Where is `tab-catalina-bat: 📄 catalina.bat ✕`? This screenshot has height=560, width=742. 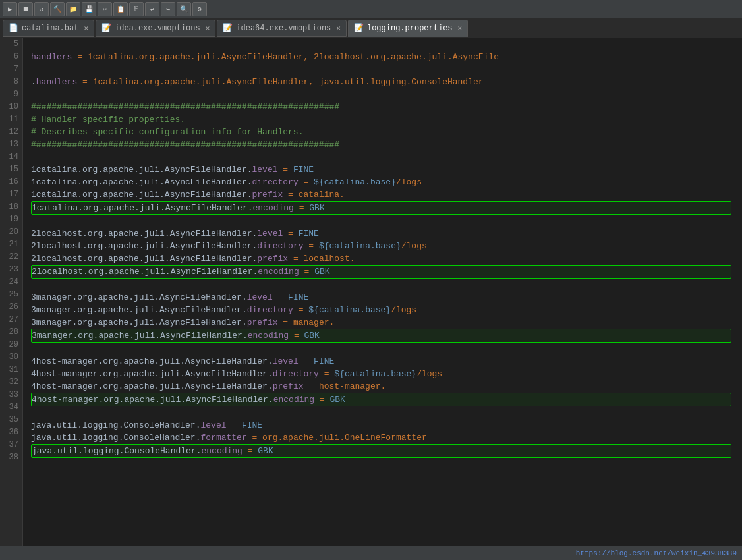 tab-catalina-bat: 📄 catalina.bat ✕ is located at coordinates (49, 28).